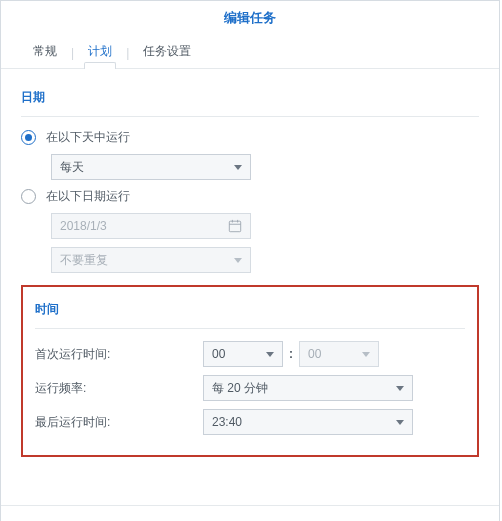  What do you see at coordinates (250, 388) in the screenshot?
I see `frequency-row: 运行频率: 每 20 分钟` at bounding box center [250, 388].